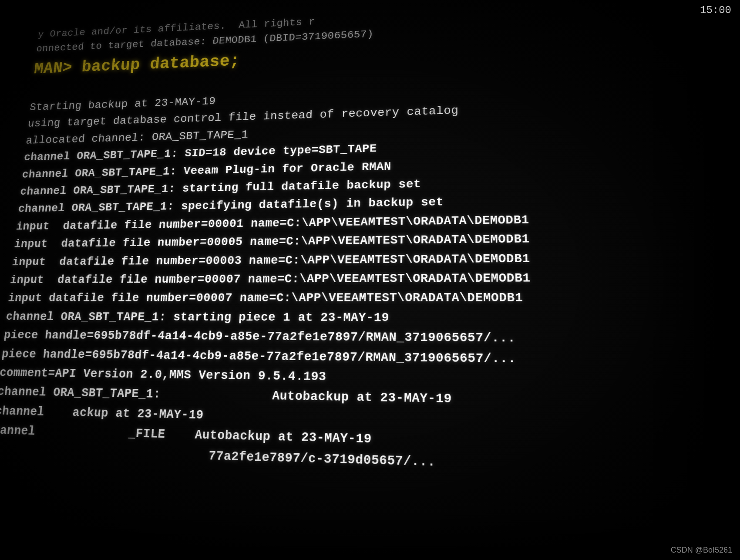 The height and width of the screenshot is (560, 740). Describe the element at coordinates (373, 298) in the screenshot. I see `line-channel-piece-start: input datafile file number=00007 name=C:…` at that location.